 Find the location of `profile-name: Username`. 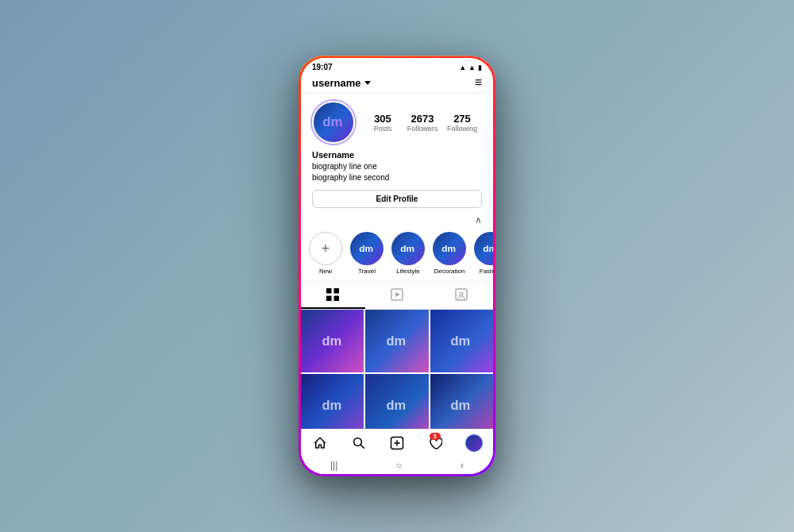

profile-name: Username is located at coordinates (397, 155).